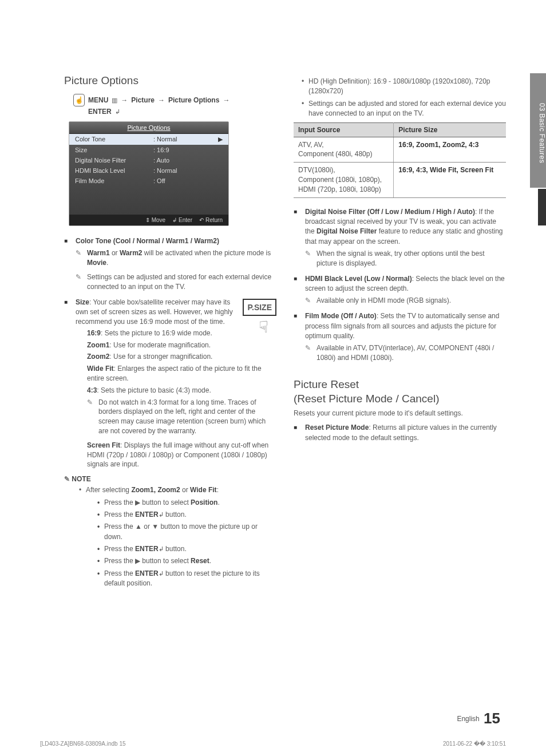  Describe the element at coordinates (193, 100) in the screenshot. I see `nav-picture-options: Picture Options` at that location.